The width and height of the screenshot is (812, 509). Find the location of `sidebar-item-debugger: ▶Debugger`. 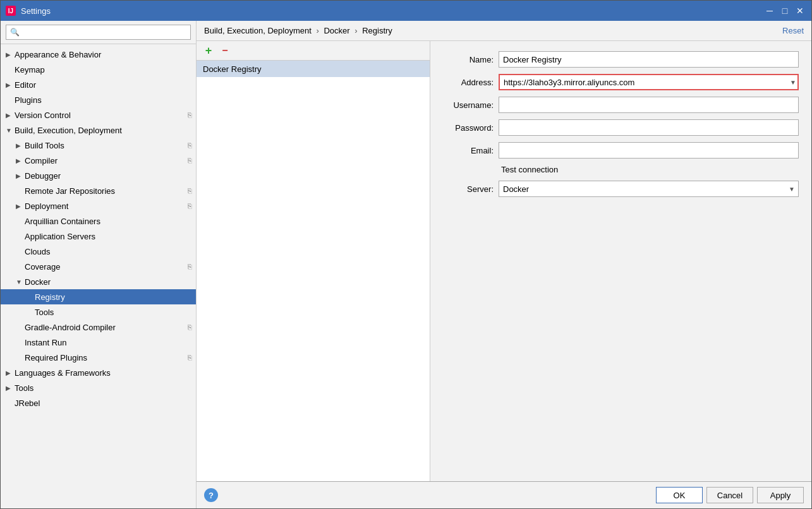

sidebar-item-debugger: ▶Debugger is located at coordinates (99, 176).